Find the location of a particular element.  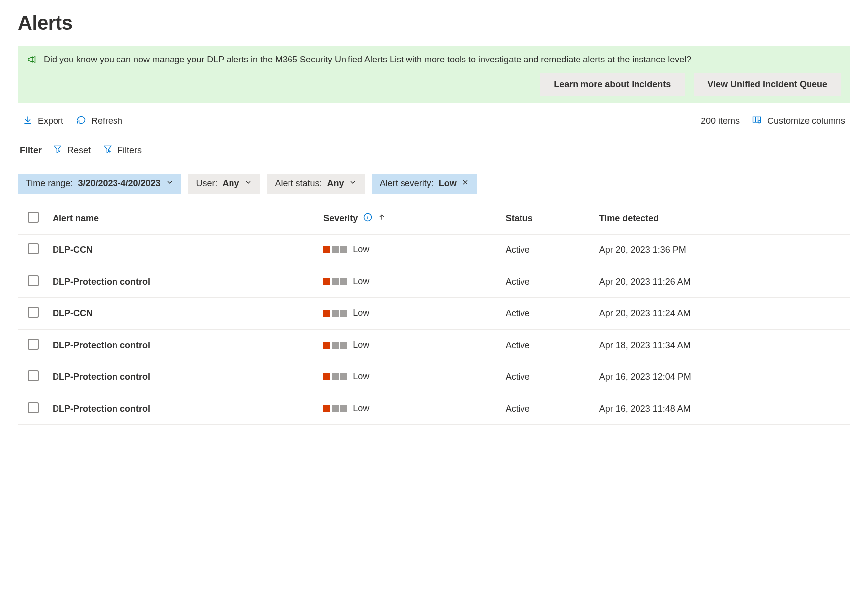

filter-reset-icon is located at coordinates (58, 151).